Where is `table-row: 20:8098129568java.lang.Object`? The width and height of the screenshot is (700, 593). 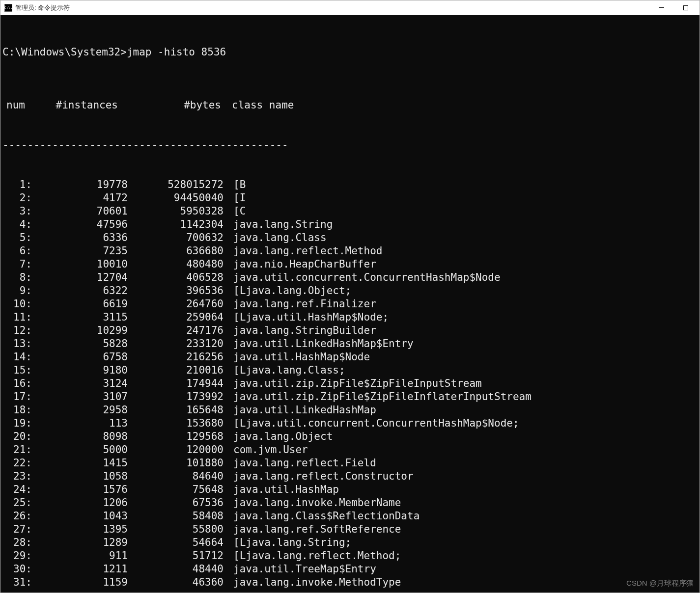 table-row: 20:8098129568java.lang.Object is located at coordinates (350, 437).